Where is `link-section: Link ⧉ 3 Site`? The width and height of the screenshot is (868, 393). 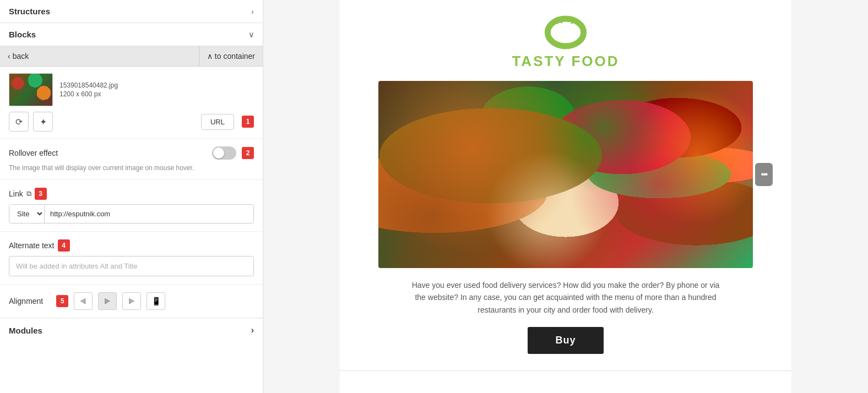
link-section: Link ⧉ 3 Site is located at coordinates (131, 206).